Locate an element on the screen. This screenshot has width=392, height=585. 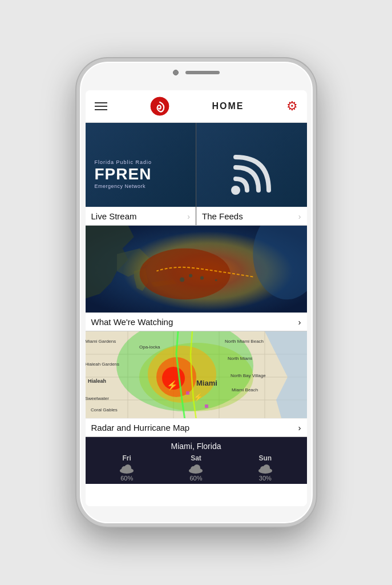
watching-label-bar: What We're Watching › is located at coordinates (196, 322).